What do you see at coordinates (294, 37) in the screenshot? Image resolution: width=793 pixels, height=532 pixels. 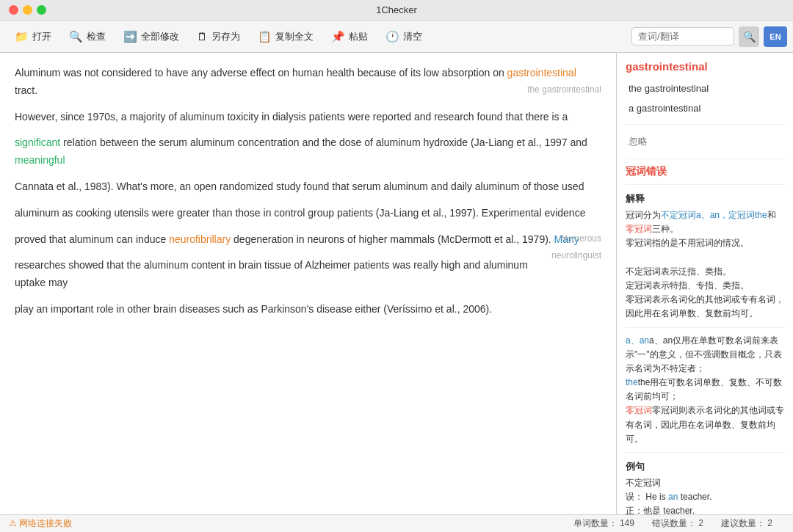 I see `copy-all-label: 复制全文` at bounding box center [294, 37].